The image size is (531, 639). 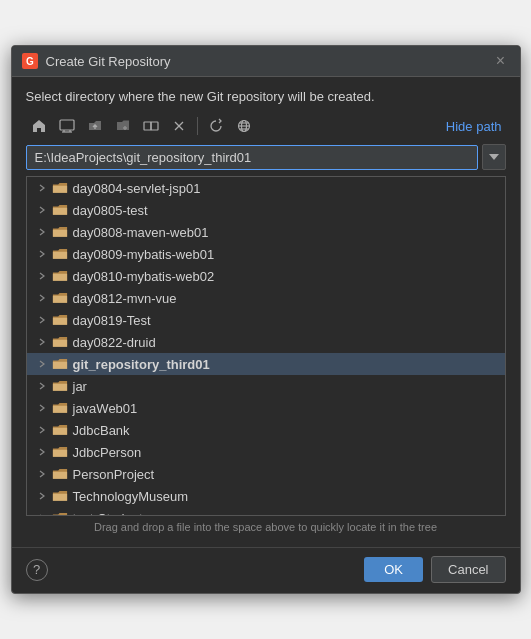 What do you see at coordinates (198, 126) in the screenshot?
I see `toolbar-separator` at bounding box center [198, 126].